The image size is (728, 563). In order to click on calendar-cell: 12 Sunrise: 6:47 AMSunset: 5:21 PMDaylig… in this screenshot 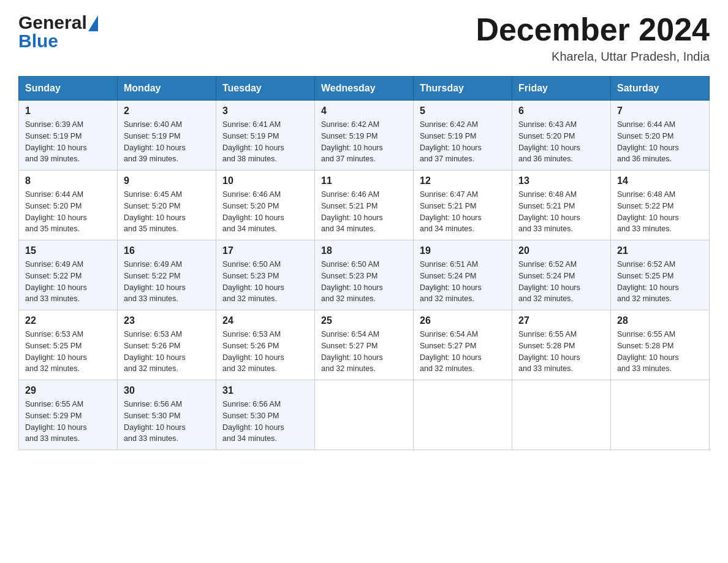, I will do `click(463, 205)`.